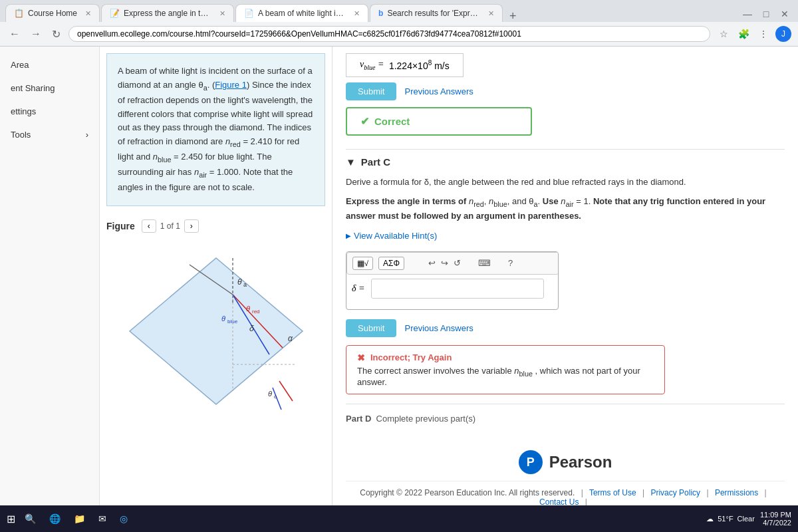 The width and height of the screenshot is (798, 532). What do you see at coordinates (168, 13) in the screenshot?
I see `tab-express-angle: 📝 Express the angle in terms of nre ✕` at bounding box center [168, 13].